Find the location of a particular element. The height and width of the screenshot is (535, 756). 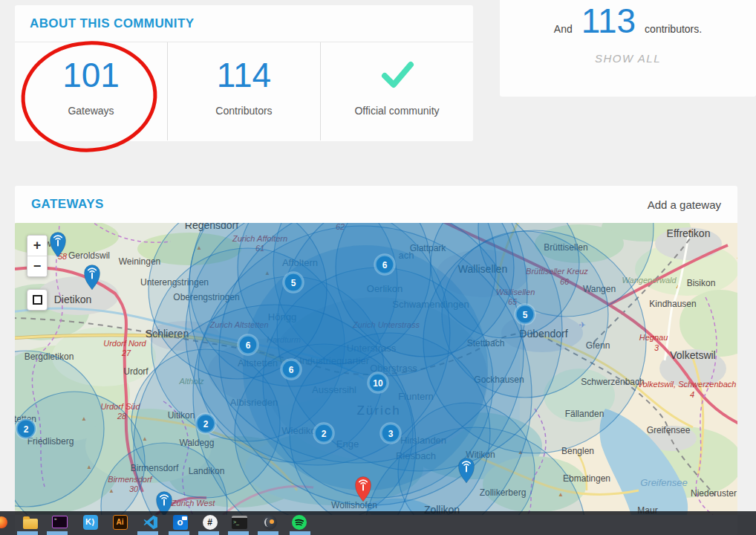

game-app-icon is located at coordinates (269, 522).